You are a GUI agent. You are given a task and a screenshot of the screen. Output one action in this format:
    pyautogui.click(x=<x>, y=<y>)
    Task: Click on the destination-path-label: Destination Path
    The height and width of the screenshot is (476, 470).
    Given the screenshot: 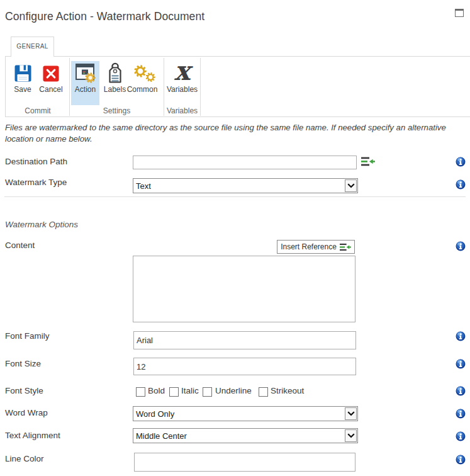 What is the action you would take?
    pyautogui.click(x=36, y=161)
    